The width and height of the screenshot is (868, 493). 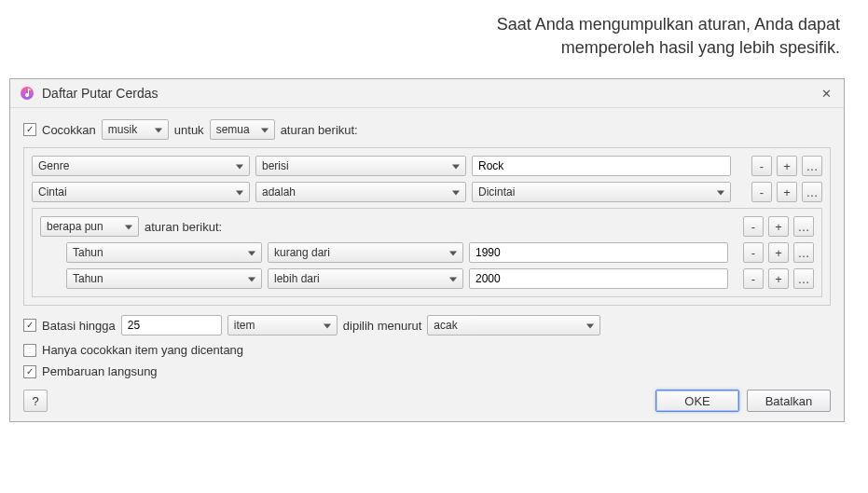 What do you see at coordinates (826, 93) in the screenshot?
I see `close-button: ✕` at bounding box center [826, 93].